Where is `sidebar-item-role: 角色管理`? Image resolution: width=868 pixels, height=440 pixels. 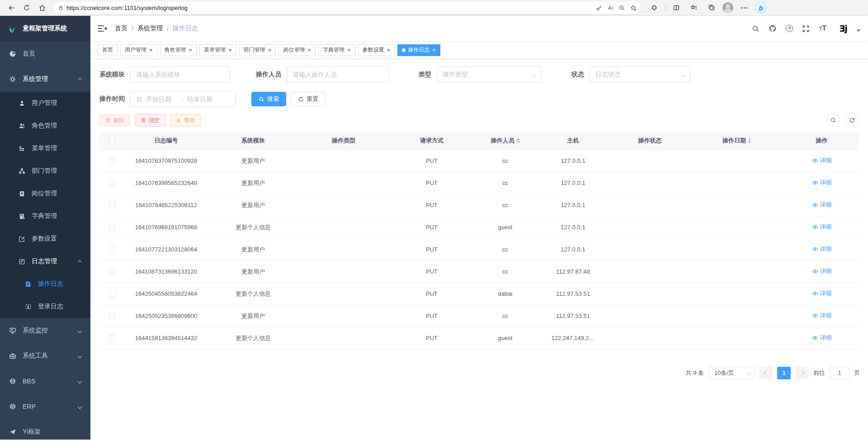 sidebar-item-role: 角色管理 is located at coordinates (45, 126).